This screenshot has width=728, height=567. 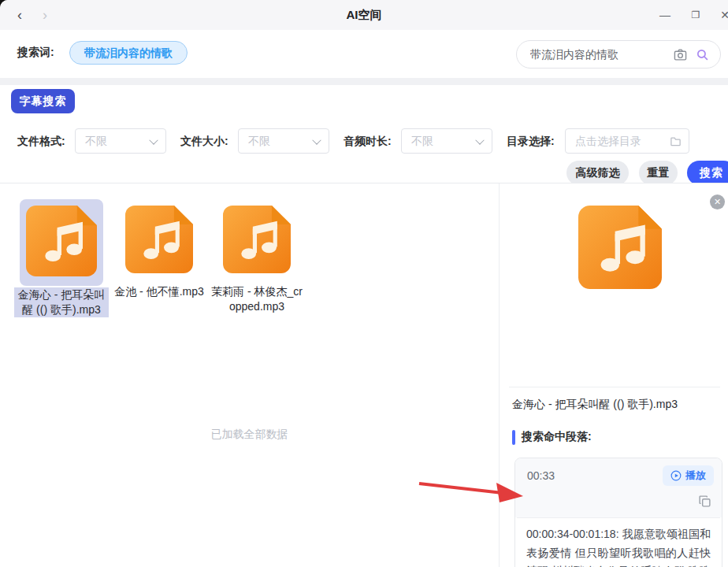 I want to click on audio-duration-label: 音频时长:, so click(x=367, y=141).